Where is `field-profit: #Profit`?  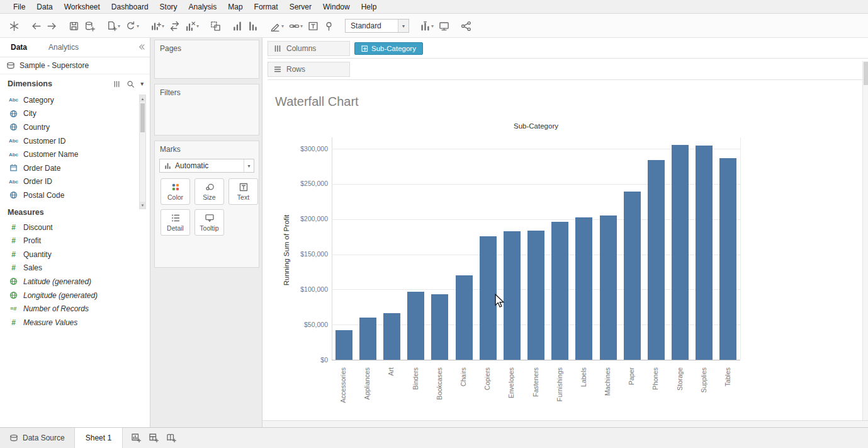
field-profit: #Profit is located at coordinates (75, 241).